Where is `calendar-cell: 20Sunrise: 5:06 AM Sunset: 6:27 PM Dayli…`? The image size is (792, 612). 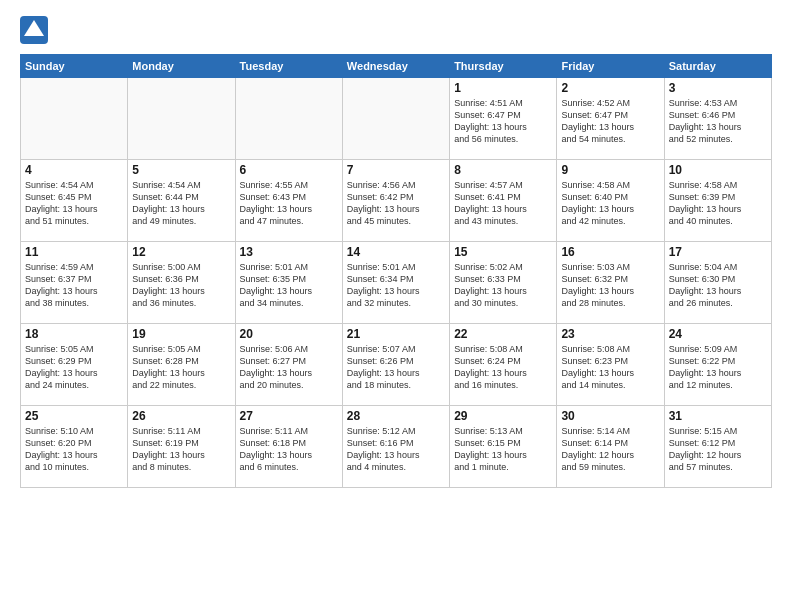 calendar-cell: 20Sunrise: 5:06 AM Sunset: 6:27 PM Dayli… is located at coordinates (288, 365).